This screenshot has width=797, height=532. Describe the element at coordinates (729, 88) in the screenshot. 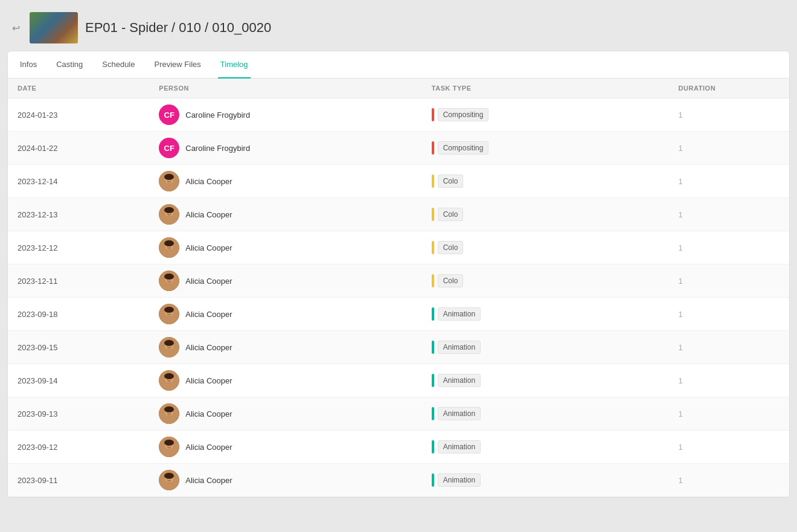

I see `col-duration: DURATION` at that location.